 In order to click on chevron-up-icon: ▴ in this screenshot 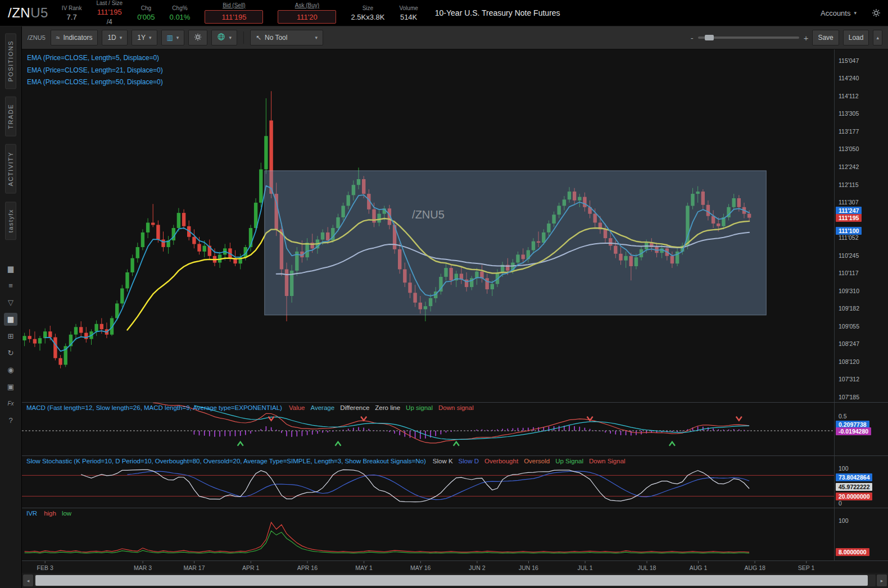, I will do `click(878, 38)`.